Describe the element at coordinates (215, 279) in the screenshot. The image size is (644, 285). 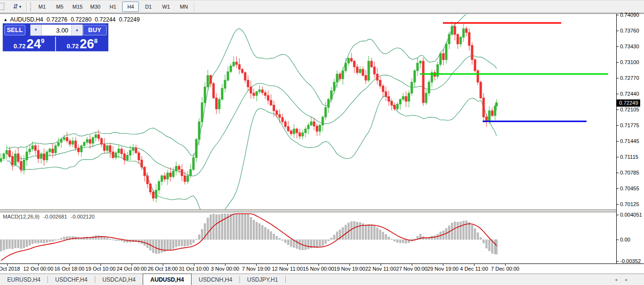
I see `chart-tab-usdcnh: USDCNH,H4` at that location.